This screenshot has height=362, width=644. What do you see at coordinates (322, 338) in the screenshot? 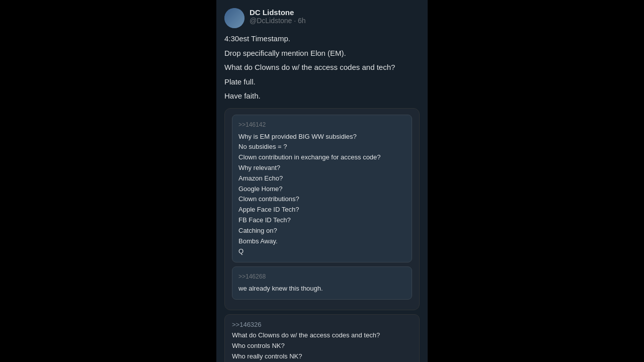
I see `outer-block: >>146326 What do Clowns do w/ the access…` at bounding box center [322, 338].